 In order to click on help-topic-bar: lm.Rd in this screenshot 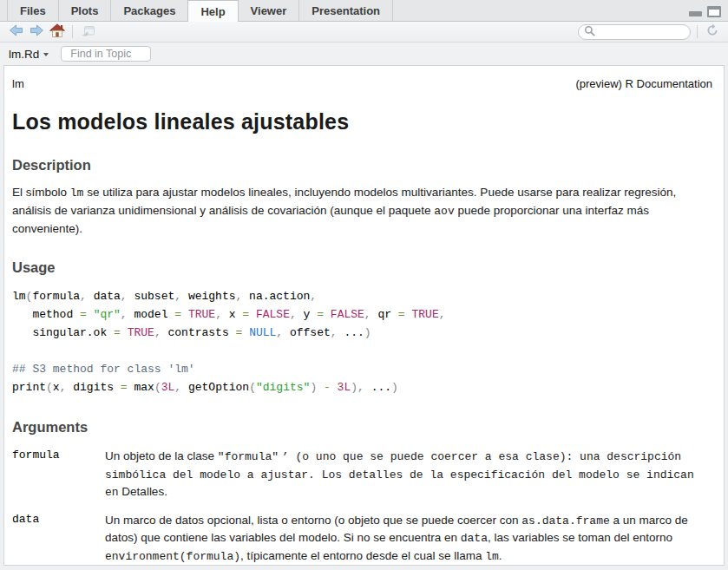, I will do `click(364, 54)`.